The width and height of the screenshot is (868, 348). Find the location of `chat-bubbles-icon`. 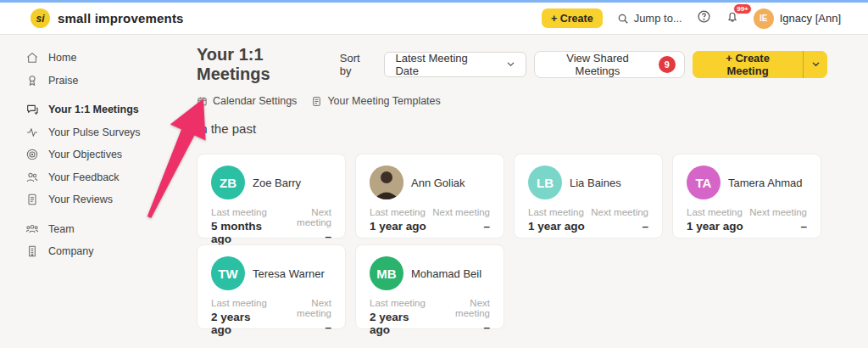

chat-bubbles-icon is located at coordinates (32, 109).